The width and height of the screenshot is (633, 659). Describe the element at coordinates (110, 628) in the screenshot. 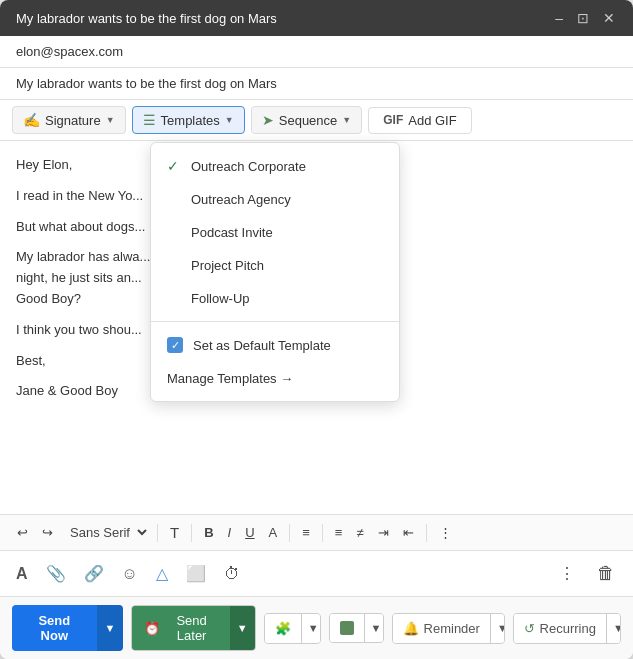

I see `send-now-caret-button: ▼` at that location.